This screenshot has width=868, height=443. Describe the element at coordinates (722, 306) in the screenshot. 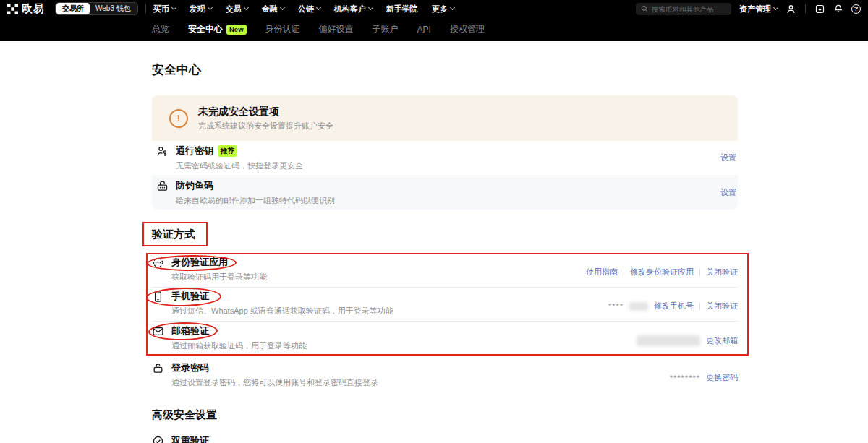

I see `disable-phone-link: 关闭验证` at that location.